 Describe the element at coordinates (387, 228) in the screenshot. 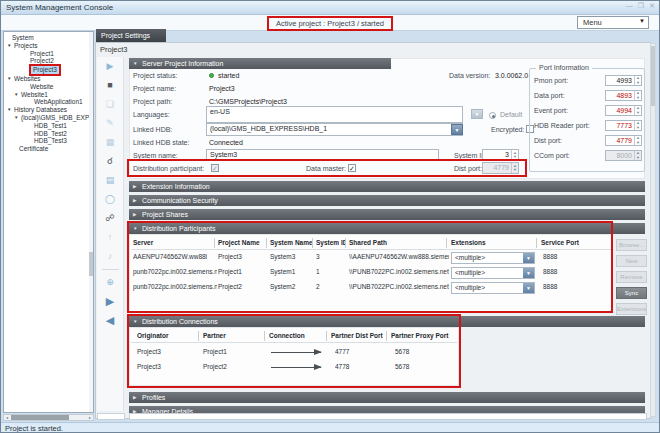

I see `section-header-distribution-participants: ▼Distribution Participants` at that location.